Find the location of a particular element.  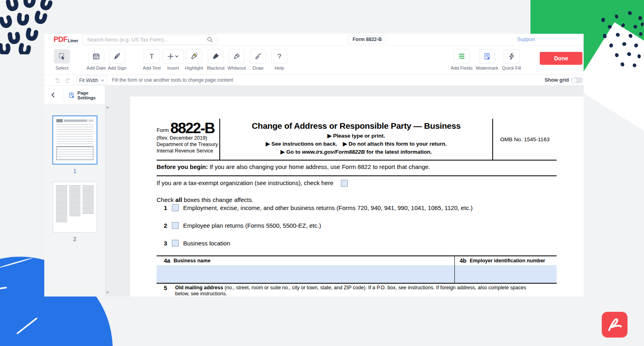

lightning-icon is located at coordinates (512, 56).